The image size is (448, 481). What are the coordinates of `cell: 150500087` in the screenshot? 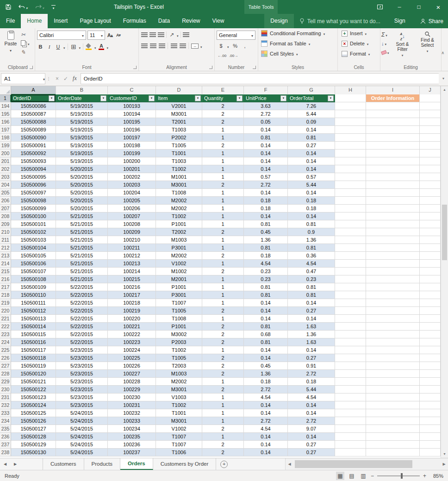 It's located at (33, 114).